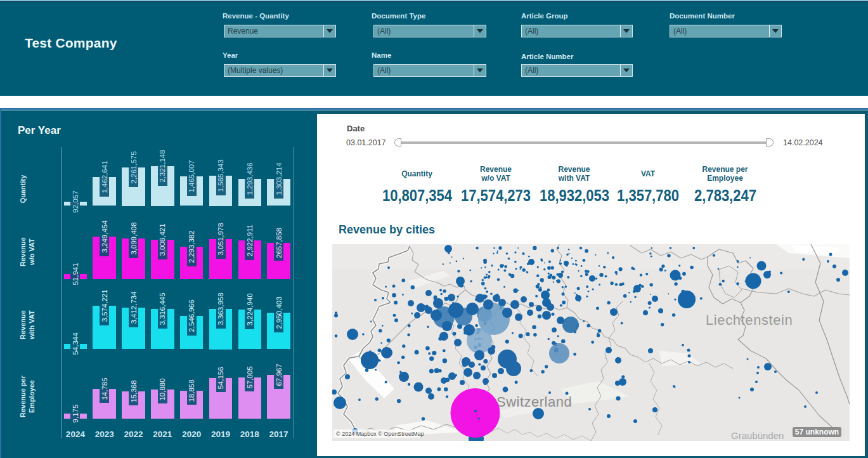  I want to click on svg-text: Graubünden, so click(757, 435).